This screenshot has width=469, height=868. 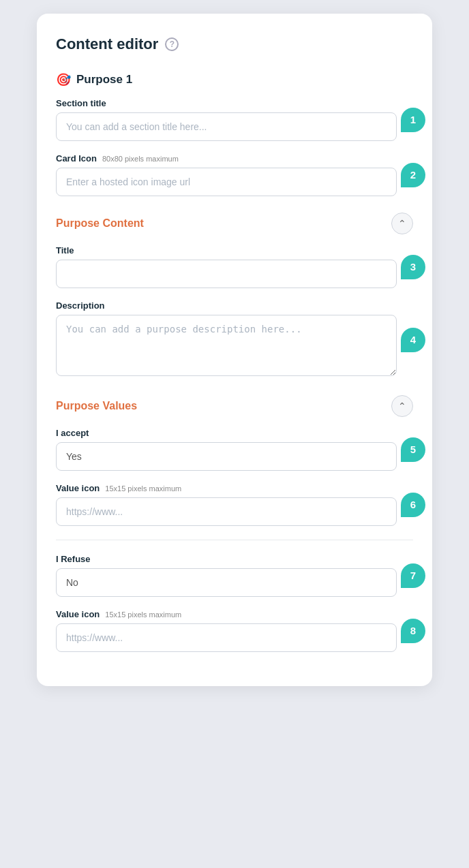 I want to click on content-title-label: Title, so click(x=226, y=251).